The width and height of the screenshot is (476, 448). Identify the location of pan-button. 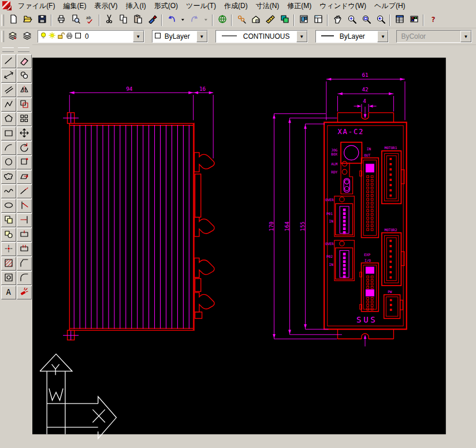
(337, 20).